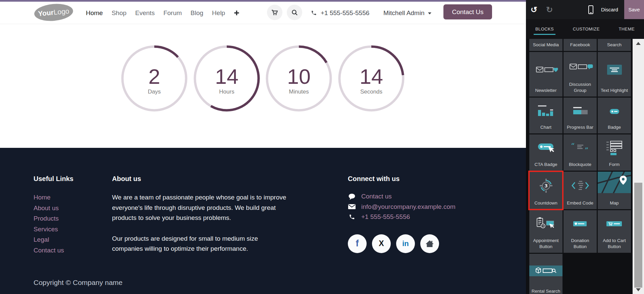 Image resolution: width=644 pixels, height=294 pixels. What do you see at coordinates (534, 9) in the screenshot?
I see `undo-icon: ↺` at bounding box center [534, 9].